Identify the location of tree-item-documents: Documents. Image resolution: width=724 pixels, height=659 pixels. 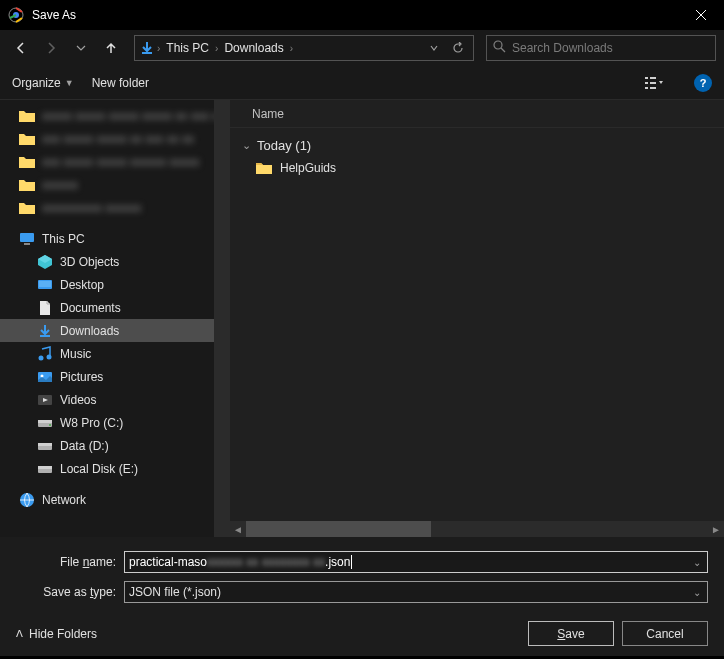
(115, 308).